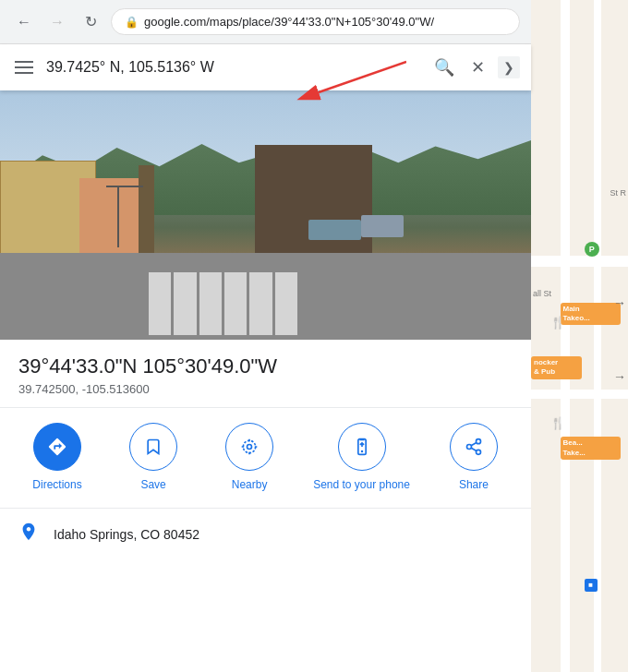 The height and width of the screenshot is (672, 628). I want to click on hamburger-menu, so click(24, 67).